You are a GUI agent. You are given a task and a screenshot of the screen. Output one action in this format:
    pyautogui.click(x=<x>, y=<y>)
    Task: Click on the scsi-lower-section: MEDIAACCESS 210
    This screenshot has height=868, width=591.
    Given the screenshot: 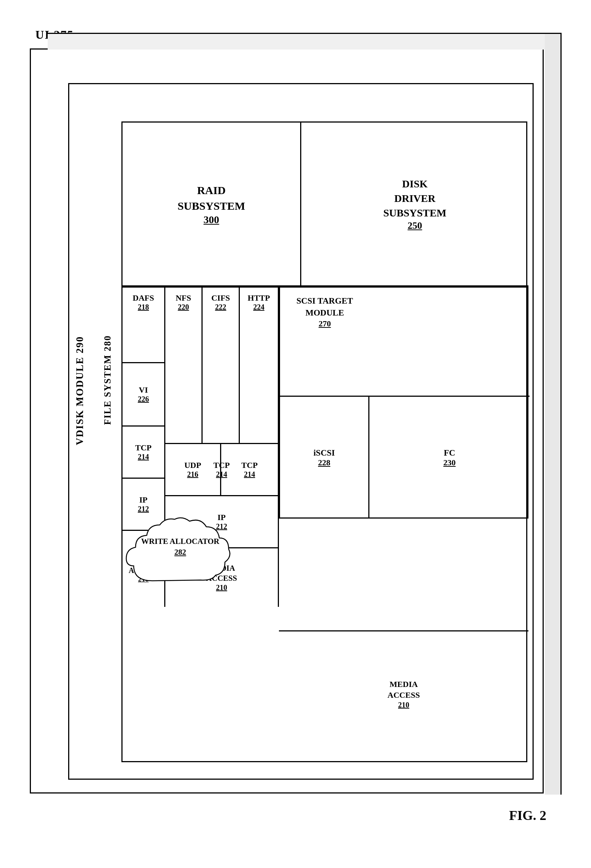 What is the action you would take?
    pyautogui.click(x=404, y=636)
    